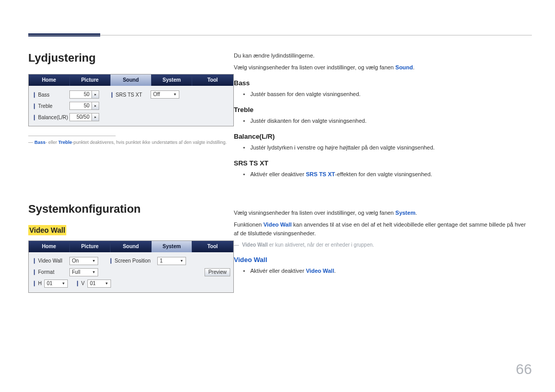 This screenshot has height=392, width=555. What do you see at coordinates (255, 245) in the screenshot?
I see `sys-note-kw: Video Wall` at bounding box center [255, 245].